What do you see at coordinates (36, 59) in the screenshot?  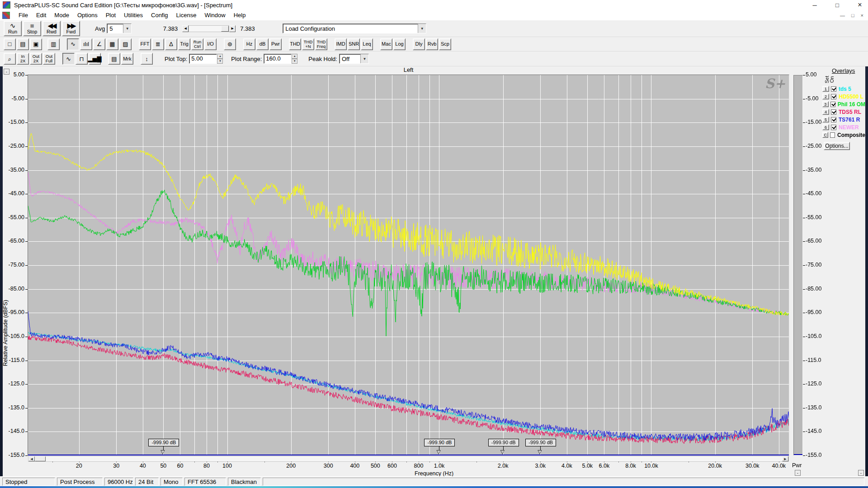 I see `zoom-out-2x-button: Out 2X` at bounding box center [36, 59].